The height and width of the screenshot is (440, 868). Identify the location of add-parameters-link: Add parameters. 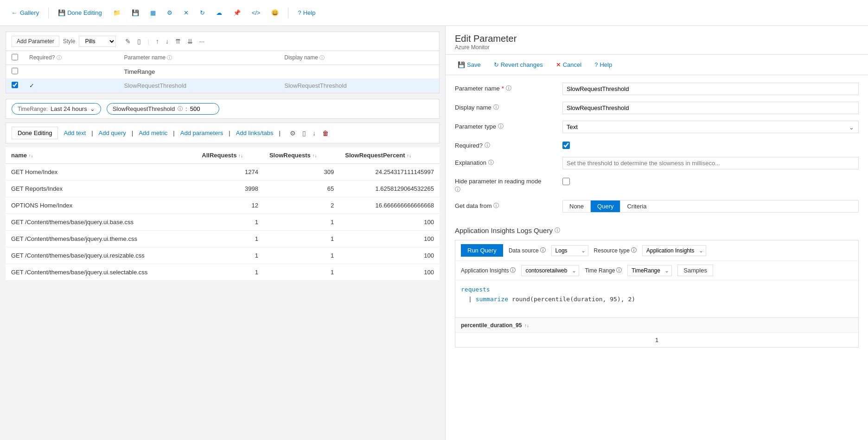
(202, 133).